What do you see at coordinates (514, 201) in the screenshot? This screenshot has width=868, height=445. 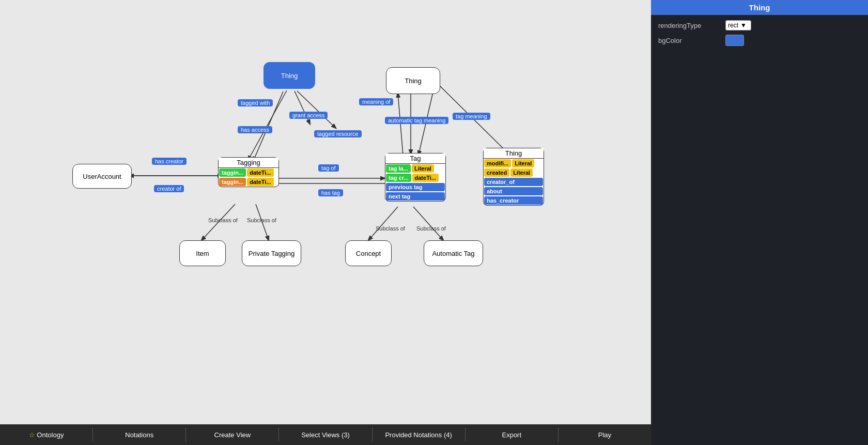 I see `thing-cell-5: has_creator` at bounding box center [514, 201].